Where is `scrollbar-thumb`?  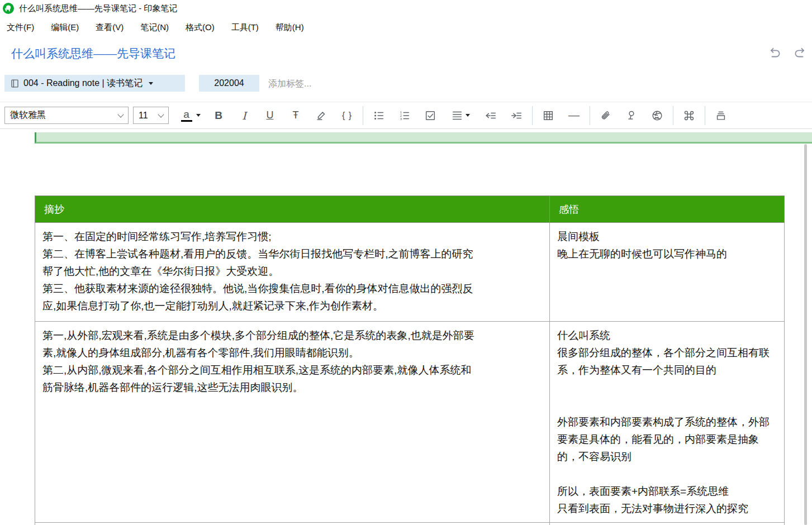 scrollbar-thumb is located at coordinates (806, 335).